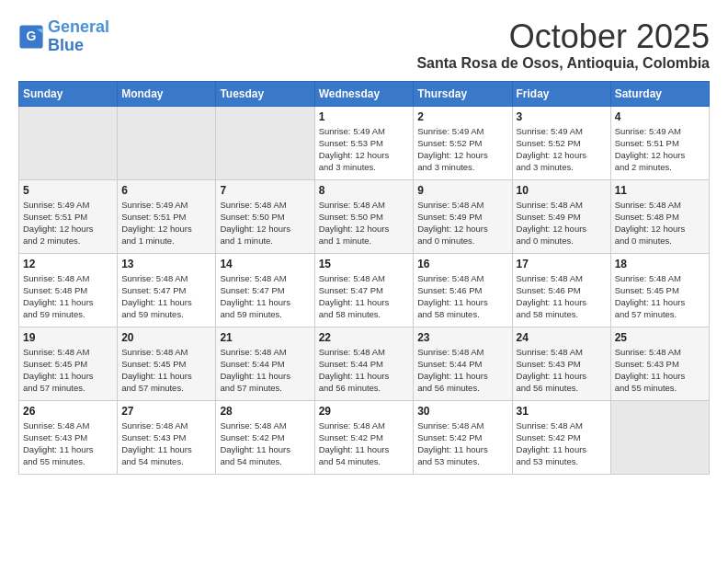  Describe the element at coordinates (462, 338) in the screenshot. I see `day-number: 23` at that location.